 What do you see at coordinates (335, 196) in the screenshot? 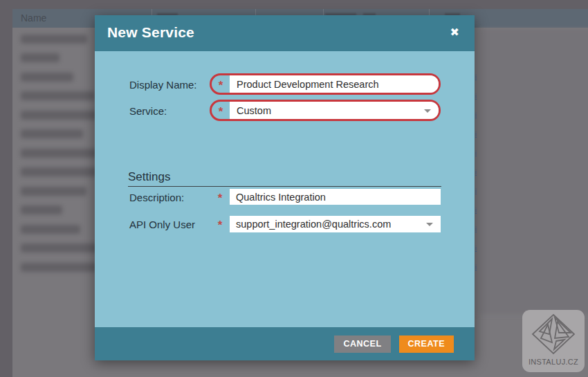
I see `description-input: Qualtrics Integration` at bounding box center [335, 196].